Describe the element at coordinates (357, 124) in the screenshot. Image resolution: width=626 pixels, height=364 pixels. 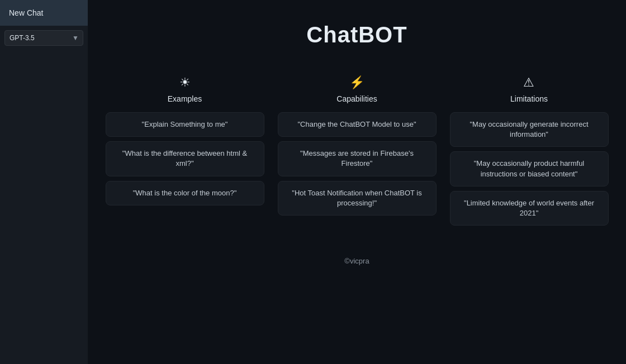
I see `capabilities-card-0: "Change the ChatBOT Model to use"` at that location.